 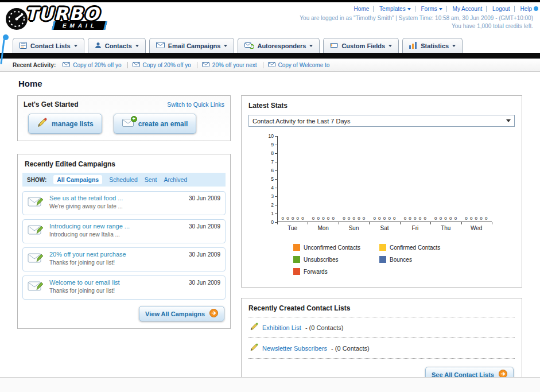 I want to click on campaign-item: Introducing our new range ... Introducin…, so click(x=124, y=231).